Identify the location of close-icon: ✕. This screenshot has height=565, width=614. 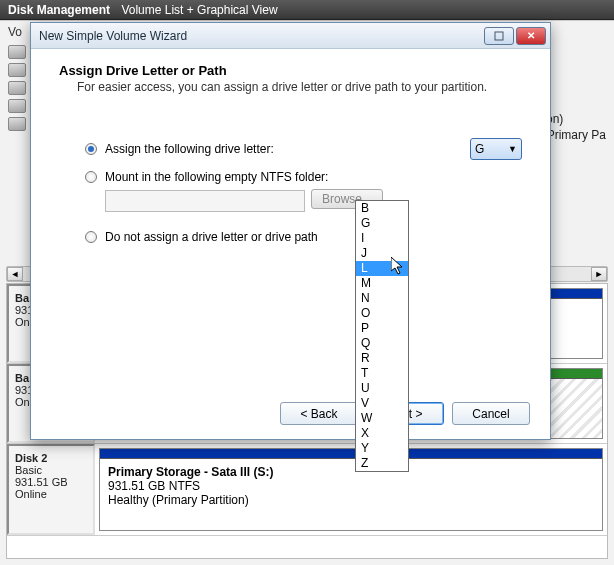
(531, 36).